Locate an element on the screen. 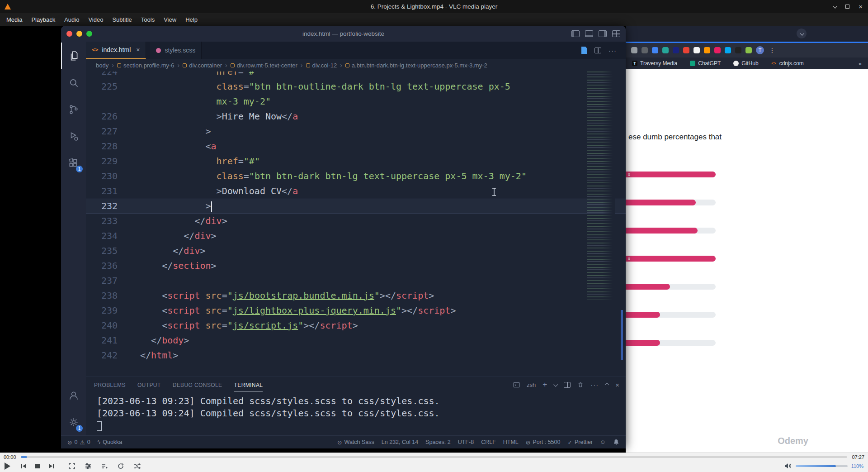 Image resolution: width=868 pixels, height=472 pixels. problems-status: ⊘0 ⚠0 is located at coordinates (79, 443).